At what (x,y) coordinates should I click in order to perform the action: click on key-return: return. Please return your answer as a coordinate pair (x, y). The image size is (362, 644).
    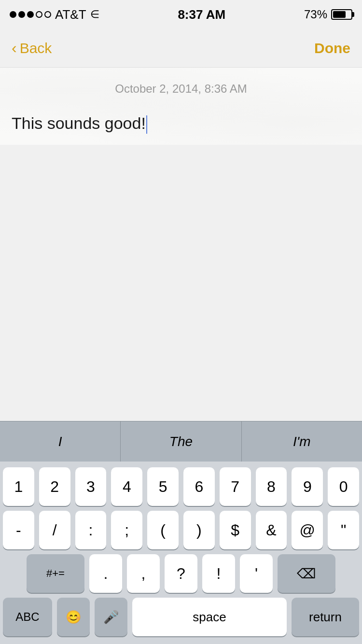
    Looking at the image, I should click on (325, 617).